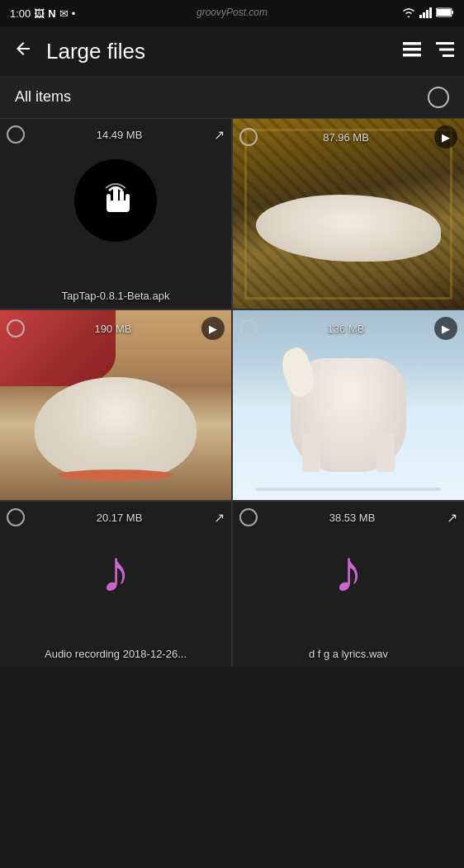 The image size is (464, 868). I want to click on cell-top-apk: 14.49 MB ↗, so click(116, 134).